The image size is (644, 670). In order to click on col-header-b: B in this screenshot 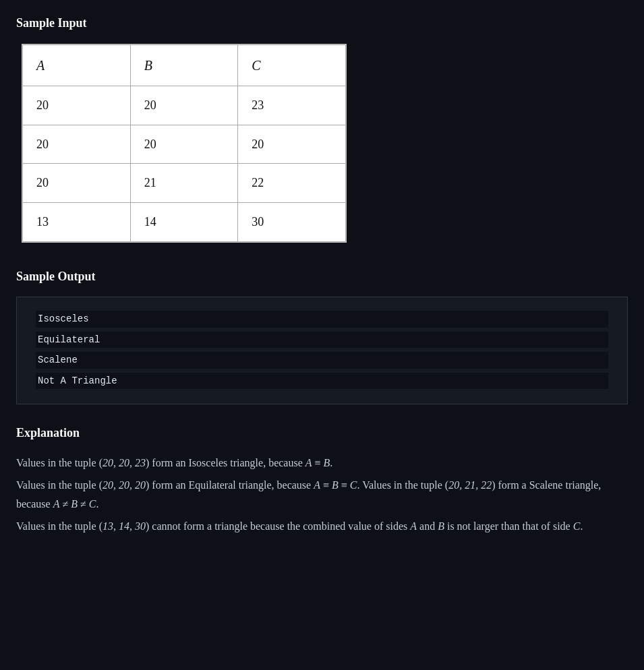, I will do `click(184, 65)`.